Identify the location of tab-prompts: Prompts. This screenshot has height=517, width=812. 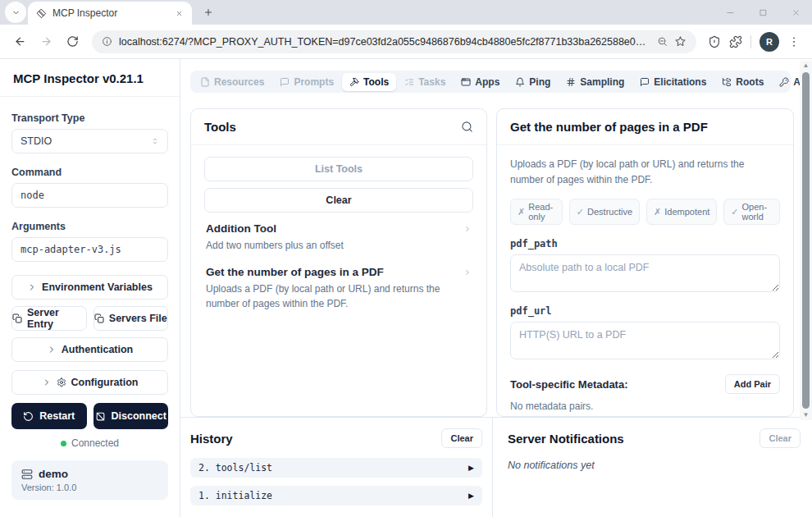
(307, 82).